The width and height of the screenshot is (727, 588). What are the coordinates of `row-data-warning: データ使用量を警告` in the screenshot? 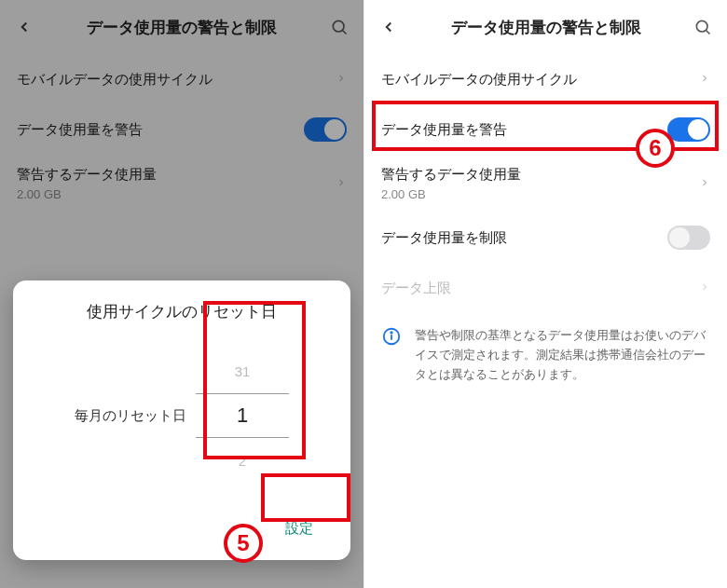 It's located at (546, 130).